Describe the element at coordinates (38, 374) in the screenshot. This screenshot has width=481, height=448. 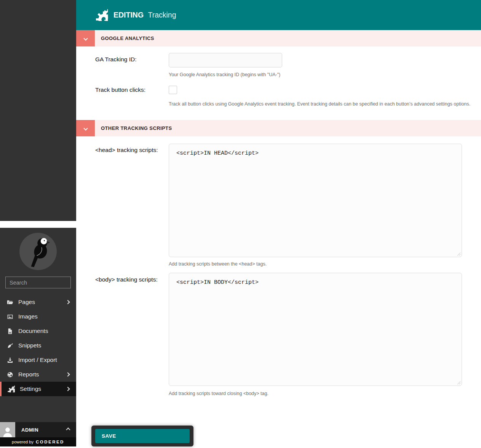
I see `sidebar-item-reports: Reports` at that location.